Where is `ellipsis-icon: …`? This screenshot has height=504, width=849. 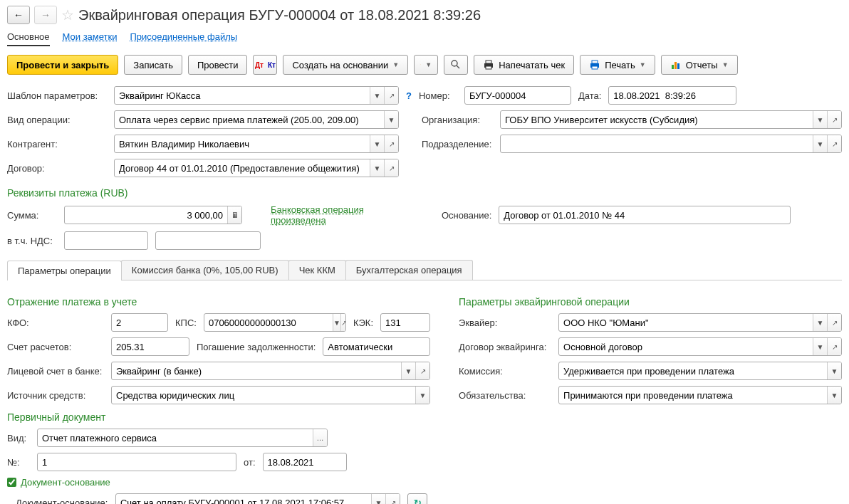
ellipsis-icon: … is located at coordinates (320, 438).